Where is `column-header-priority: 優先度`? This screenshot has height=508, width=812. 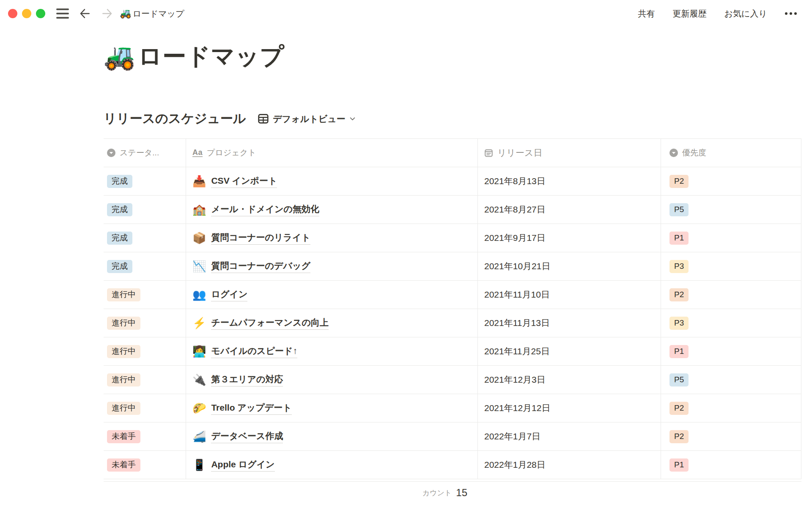
column-header-priority: 優先度 is located at coordinates (731, 153).